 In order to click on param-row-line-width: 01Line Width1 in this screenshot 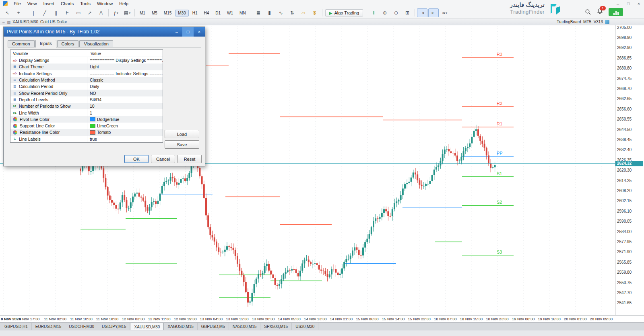, I will do `click(87, 113)`.